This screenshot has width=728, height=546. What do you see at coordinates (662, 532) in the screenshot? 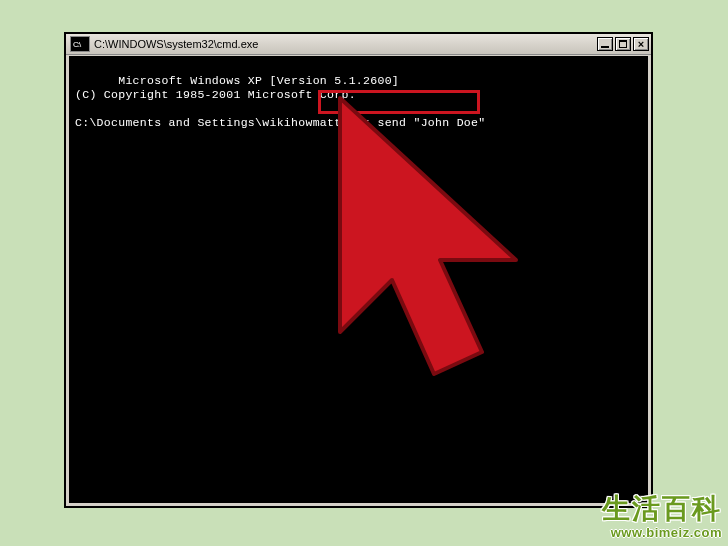
I see `watermark-url: www.bimeiz.com` at bounding box center [662, 532].